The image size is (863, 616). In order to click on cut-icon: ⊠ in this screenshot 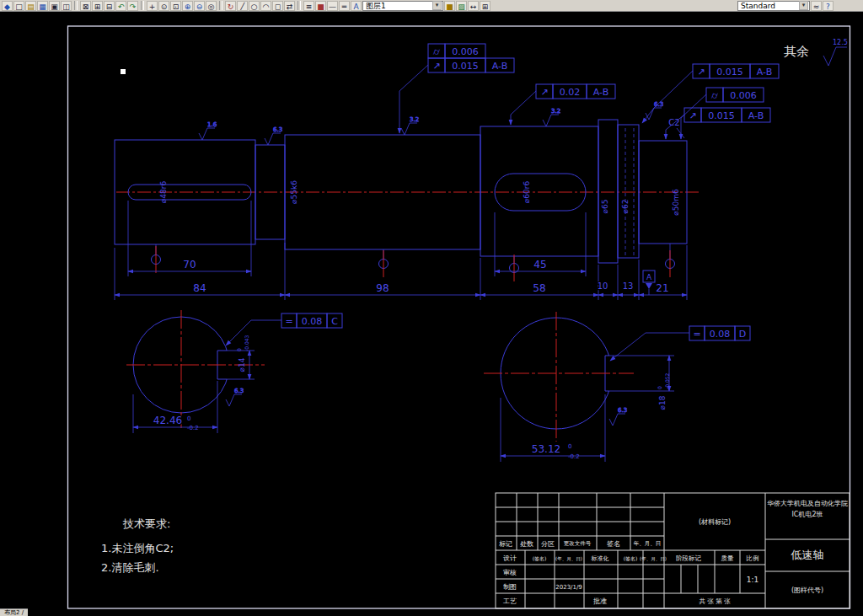, I will do `click(86, 6)`.